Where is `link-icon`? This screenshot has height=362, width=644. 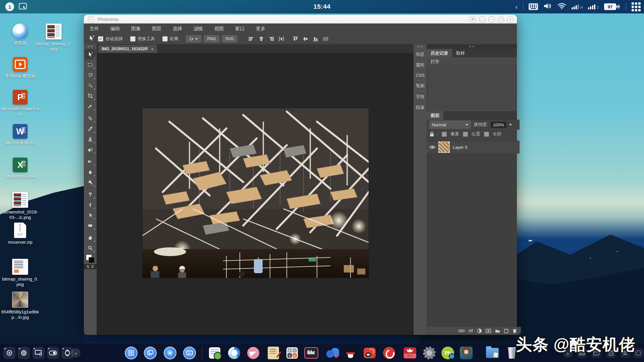 link-icon is located at coordinates (462, 331).